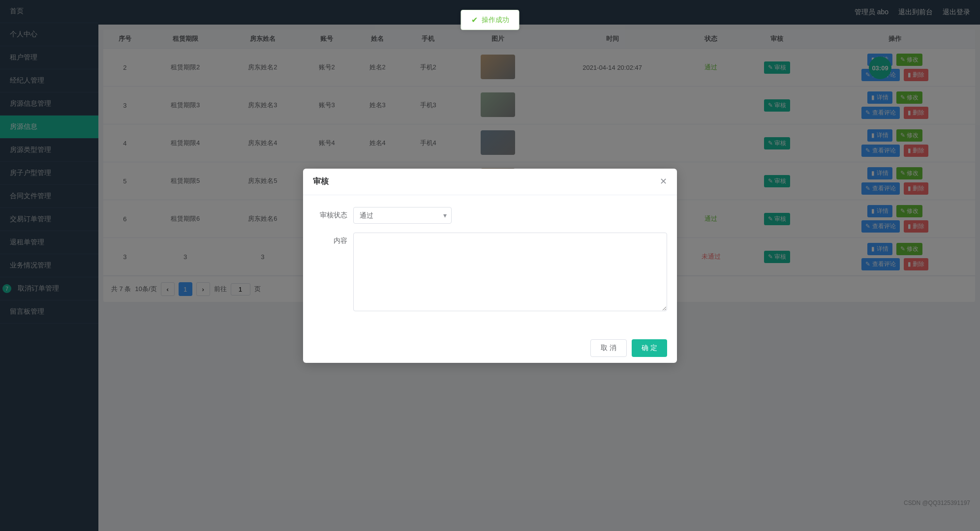 This screenshot has height=531, width=980. Describe the element at coordinates (490, 272) in the screenshot. I see `content-form-row: 内容` at that location.